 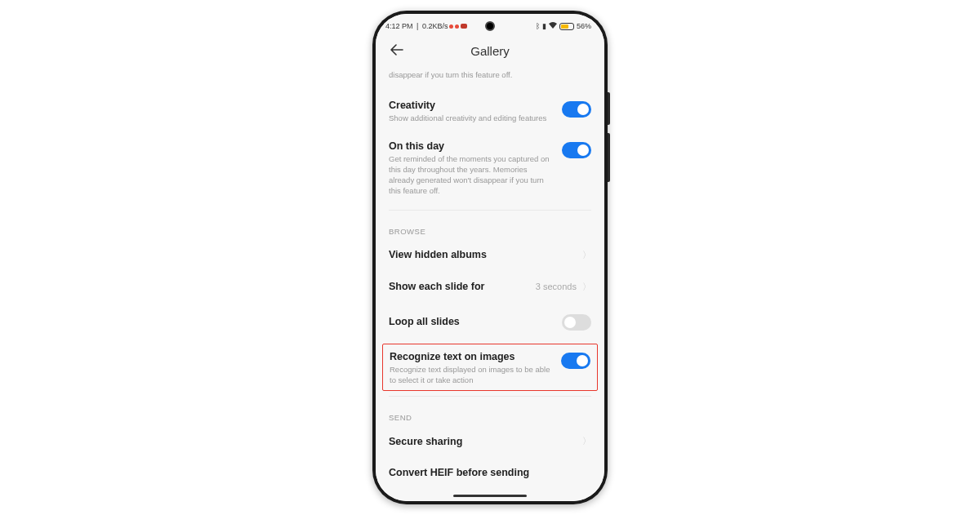 I want to click on setting-view-hidden-albums: View hidden albums 〉, so click(x=490, y=255).